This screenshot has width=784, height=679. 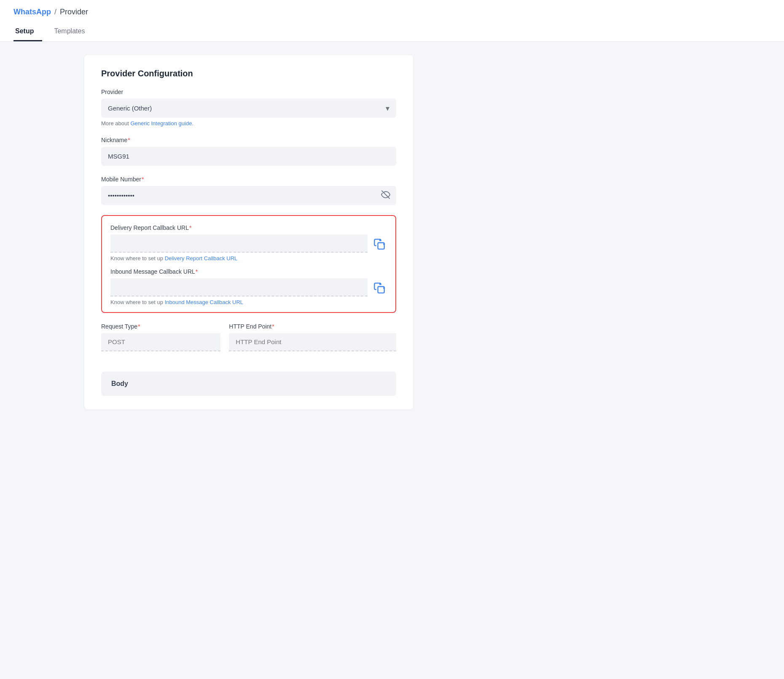 What do you see at coordinates (249, 384) in the screenshot?
I see `body-card-title: Body` at bounding box center [249, 384].